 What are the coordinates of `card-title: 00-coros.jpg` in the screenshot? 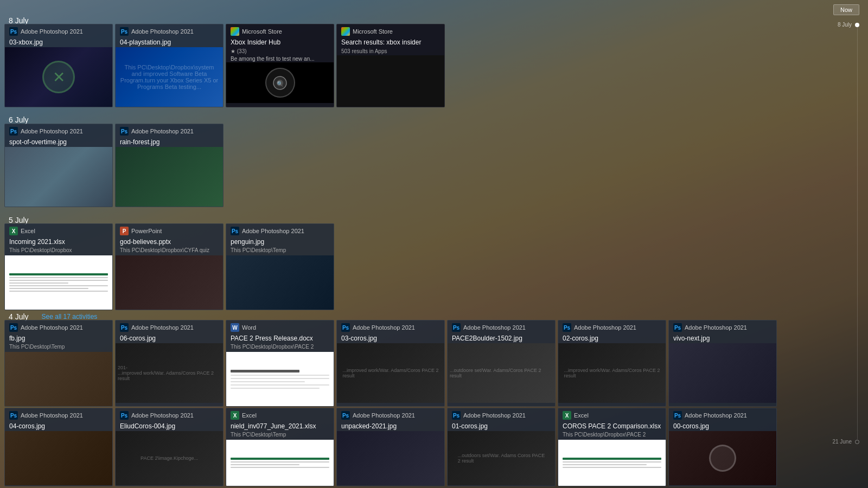 It's located at (723, 426).